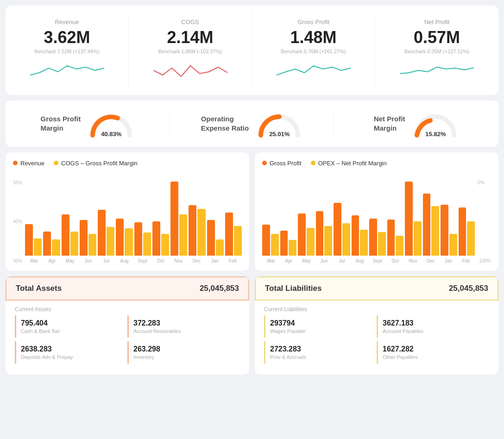 This screenshot has width=504, height=439. What do you see at coordinates (127, 308) in the screenshot?
I see `assets-section-title: Current Assets` at bounding box center [127, 308].